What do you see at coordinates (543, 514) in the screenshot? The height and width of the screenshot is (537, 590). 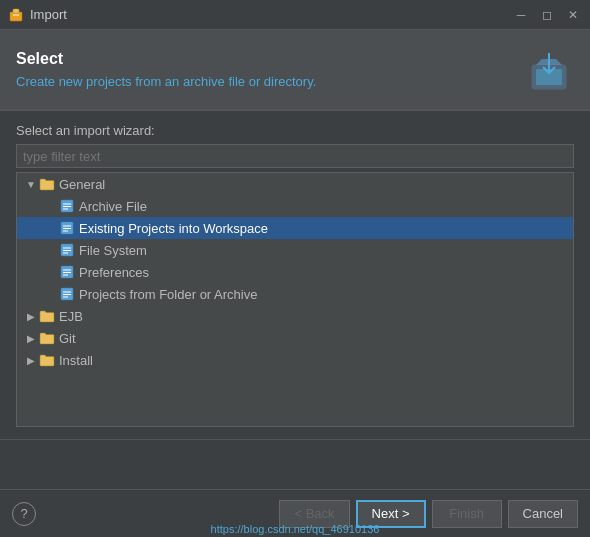 I see `cancel-button: Cancel` at bounding box center [543, 514].